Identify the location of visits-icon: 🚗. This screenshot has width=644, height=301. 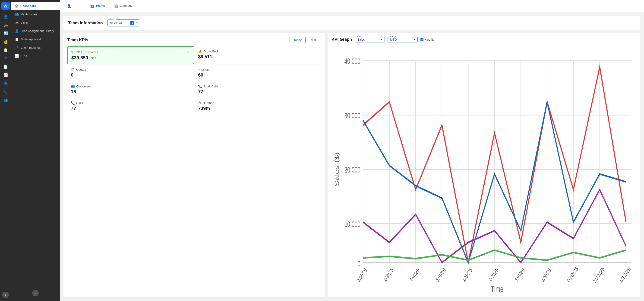
(17, 23).